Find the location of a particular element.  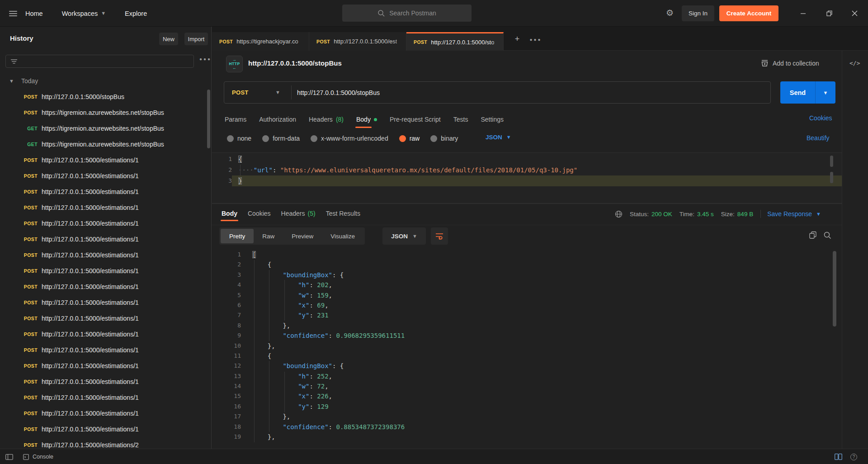

method-dropdown: POST ▼ is located at coordinates (258, 92).